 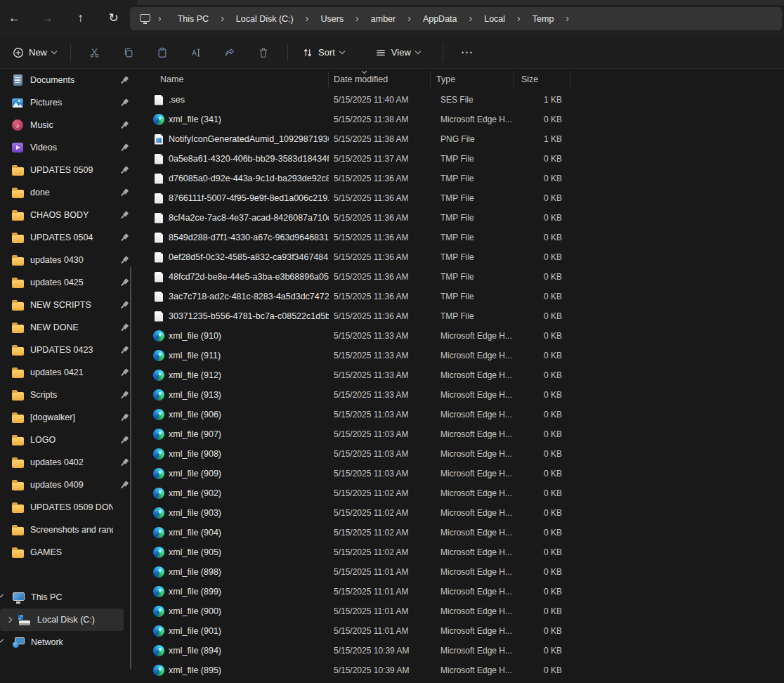 What do you see at coordinates (69, 462) in the screenshot?
I see `sidebar-item-updates-0402: updates 0402` at bounding box center [69, 462].